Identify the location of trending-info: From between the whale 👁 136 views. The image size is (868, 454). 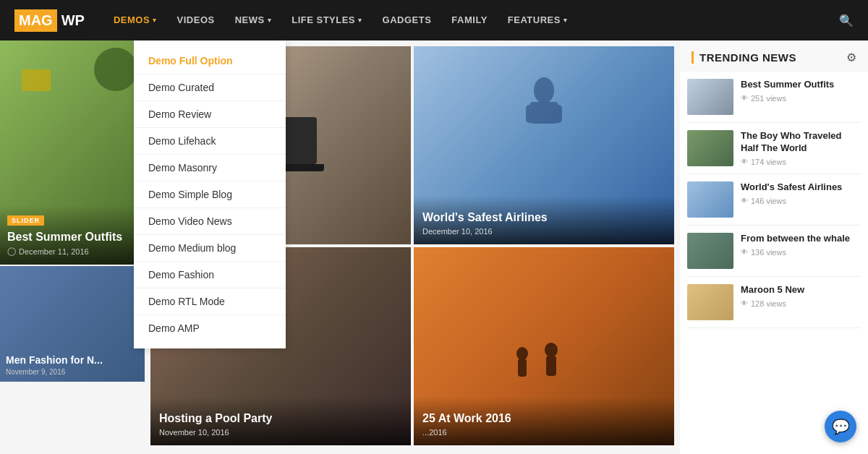
(801, 244).